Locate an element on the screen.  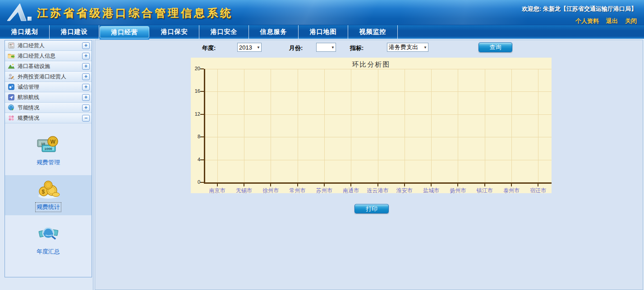
svg-text: 1000 is located at coordinates (48, 149).